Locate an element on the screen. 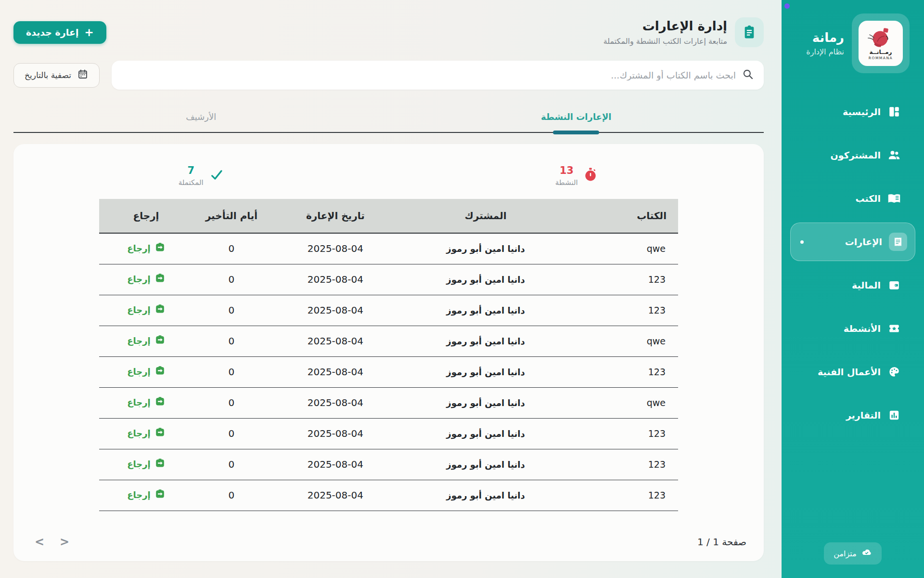 The width and height of the screenshot is (924, 578). books-icon is located at coordinates (894, 198).